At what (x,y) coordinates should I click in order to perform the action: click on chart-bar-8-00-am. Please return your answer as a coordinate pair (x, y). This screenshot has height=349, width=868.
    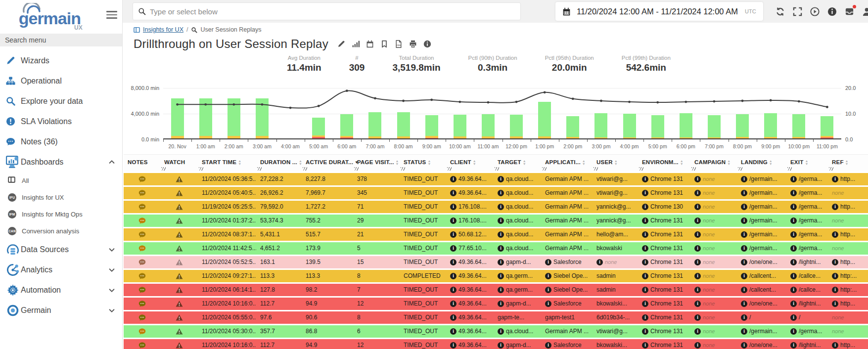
    Looking at the image, I should click on (404, 126).